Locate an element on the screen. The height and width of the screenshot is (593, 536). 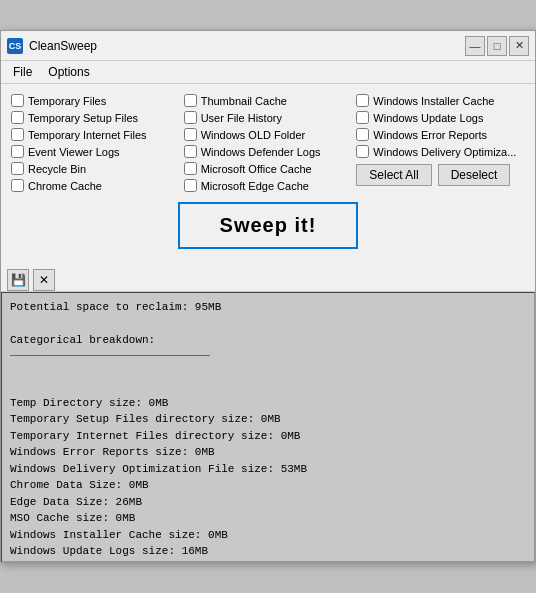
title-bar-controls: — □ ✕ is located at coordinates (497, 46).